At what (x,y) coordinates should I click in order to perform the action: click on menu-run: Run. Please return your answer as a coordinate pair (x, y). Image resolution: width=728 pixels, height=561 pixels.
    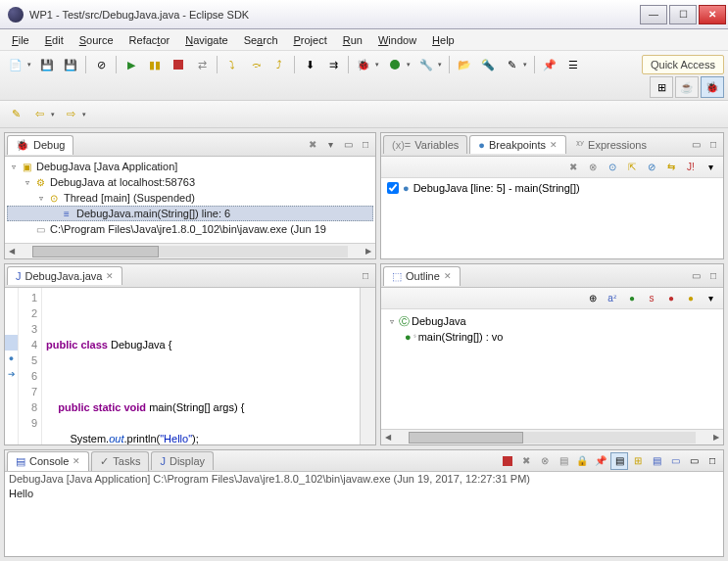
    Looking at the image, I should click on (353, 40).